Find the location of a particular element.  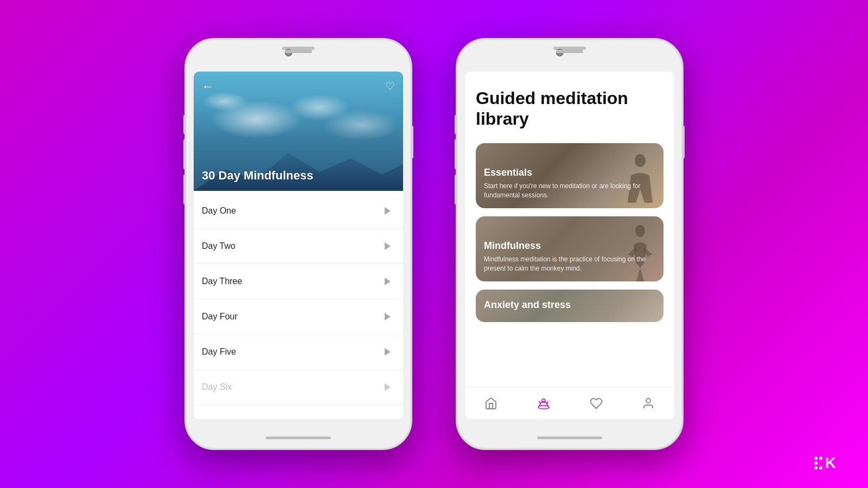

favorite-button: ♡ is located at coordinates (390, 86).